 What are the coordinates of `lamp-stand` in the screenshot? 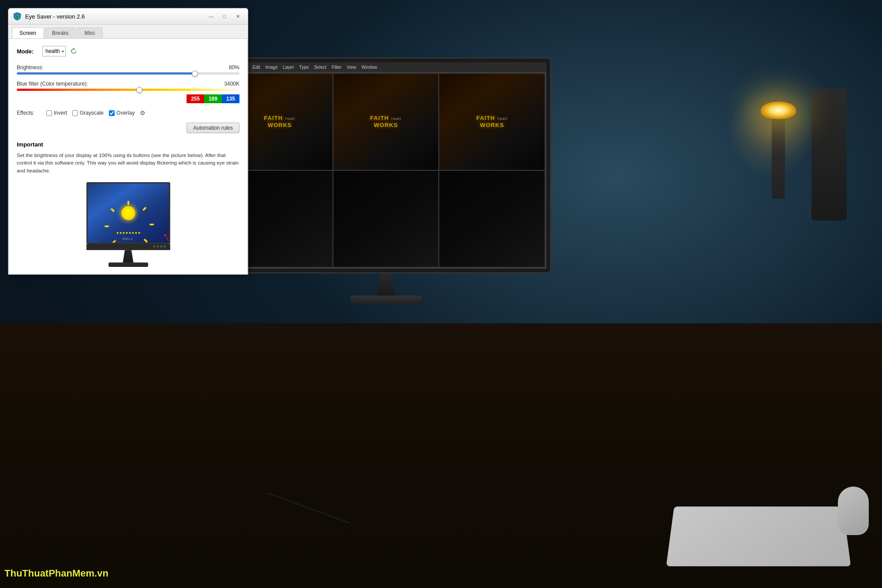 It's located at (778, 154).